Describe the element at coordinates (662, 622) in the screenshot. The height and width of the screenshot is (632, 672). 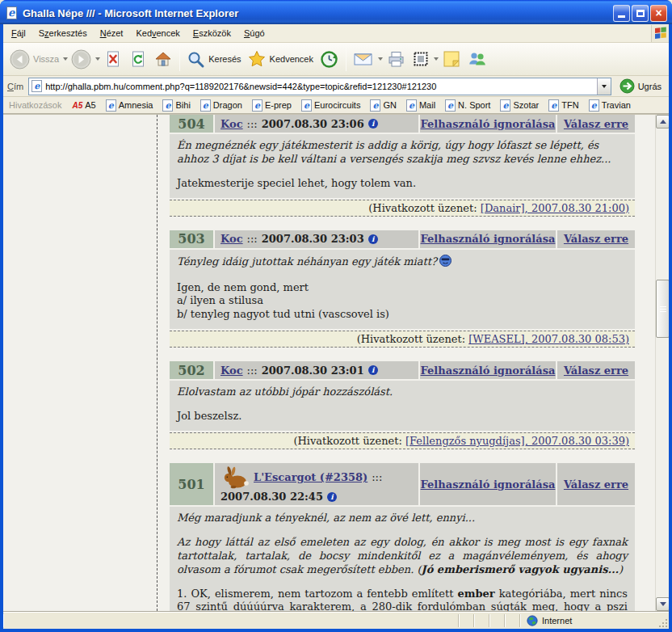
I see `resize-grip` at that location.